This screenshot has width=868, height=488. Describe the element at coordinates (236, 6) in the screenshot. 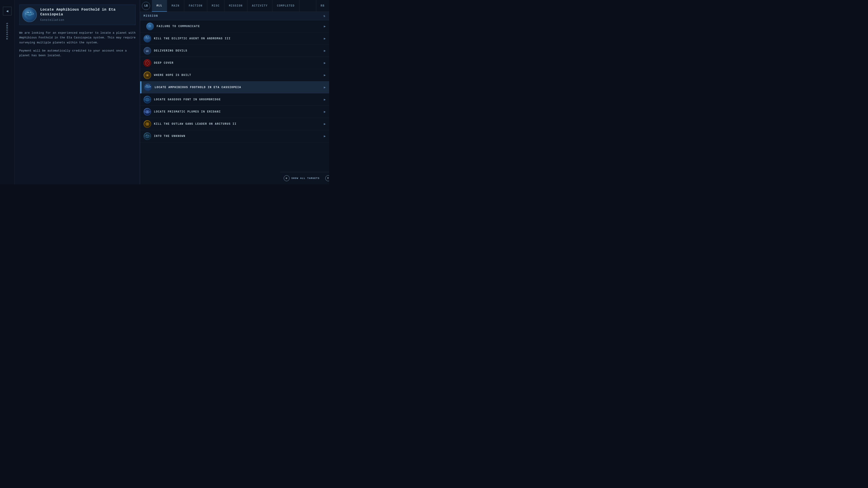

I see `tab-mission: MISSION` at that location.